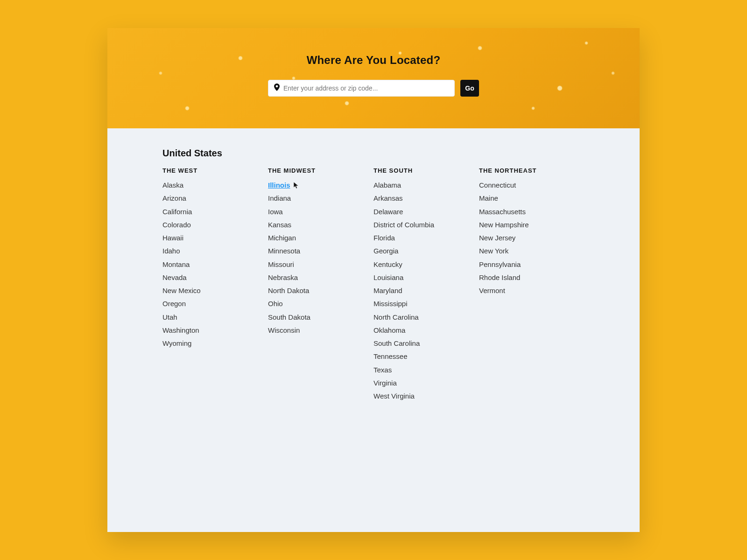  What do you see at coordinates (532, 291) in the screenshot?
I see `state-link: Vermont` at bounding box center [532, 291].